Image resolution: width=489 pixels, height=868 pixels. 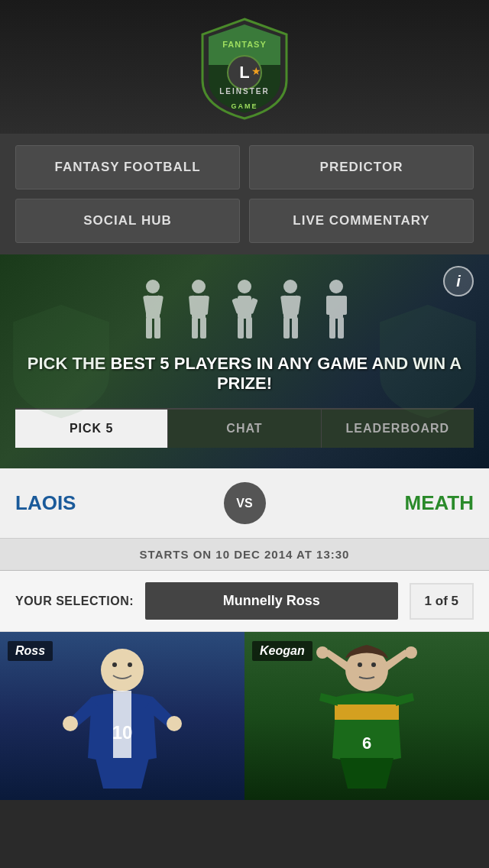 What do you see at coordinates (31, 651) in the screenshot?
I see `player-name-ross: Ross` at bounding box center [31, 651].